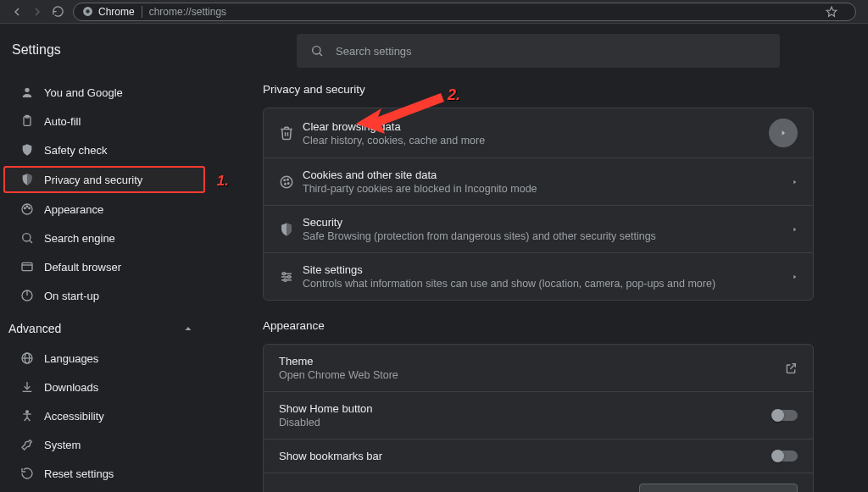 The width and height of the screenshot is (868, 492). I want to click on tune-icon, so click(291, 277).